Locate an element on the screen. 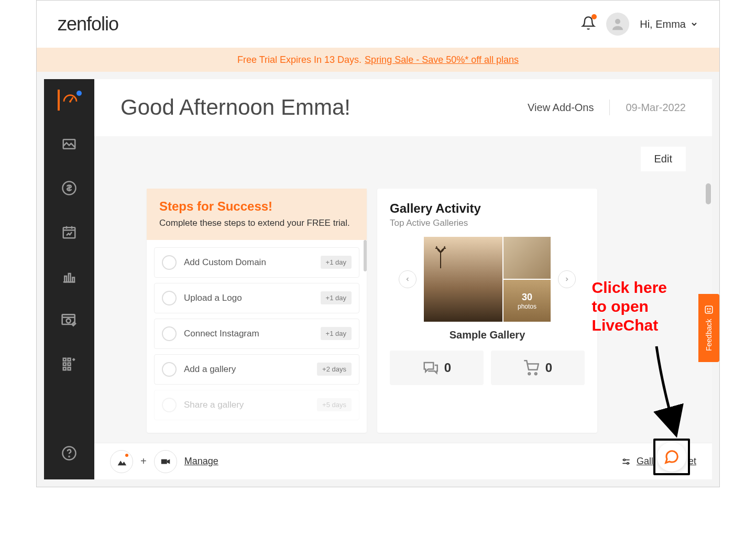  grid-plus-icon is located at coordinates (69, 364).